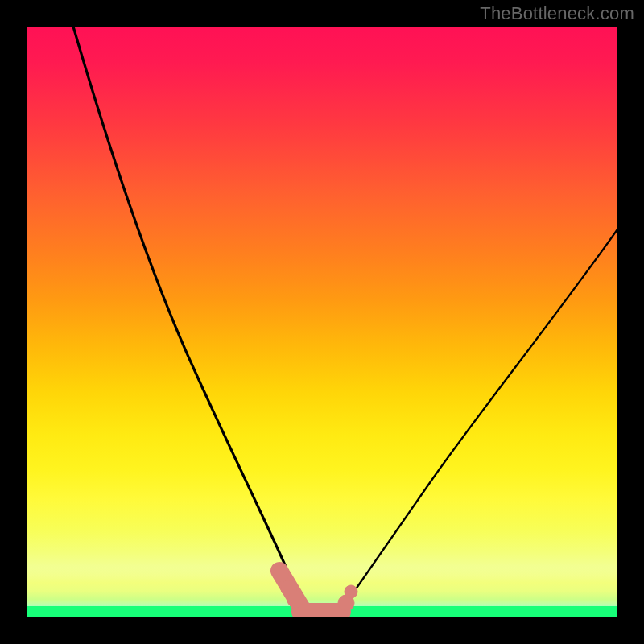 Image resolution: width=644 pixels, height=644 pixels. Describe the element at coordinates (557, 14) in the screenshot. I see `watermark-text: TheBottleneck.com` at that location.